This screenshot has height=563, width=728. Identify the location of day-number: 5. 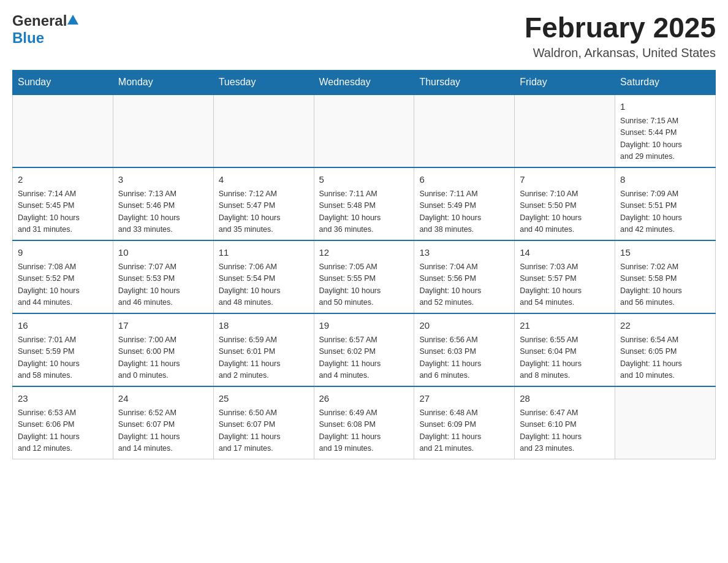
(364, 180).